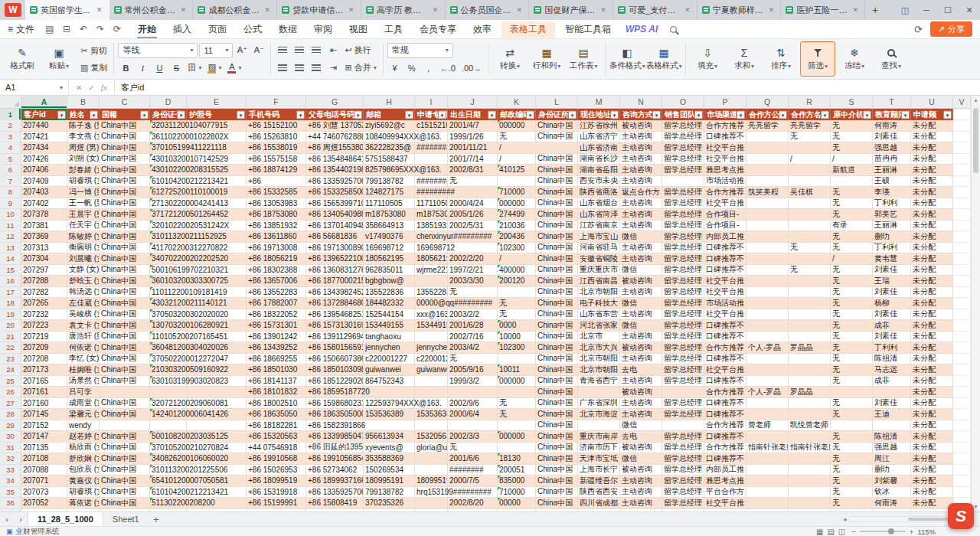  I want to click on cell: 340702200202202520, so click(168, 259).